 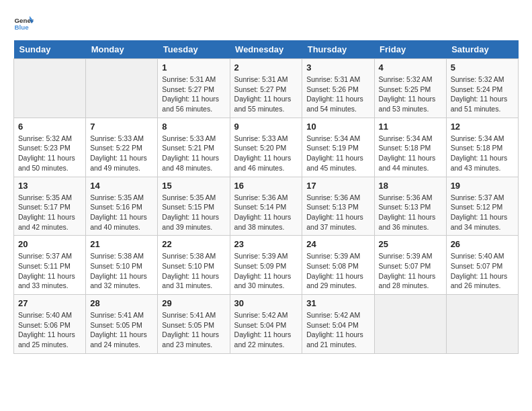 What do you see at coordinates (266, 126) in the screenshot?
I see `day-number: 9` at bounding box center [266, 126].